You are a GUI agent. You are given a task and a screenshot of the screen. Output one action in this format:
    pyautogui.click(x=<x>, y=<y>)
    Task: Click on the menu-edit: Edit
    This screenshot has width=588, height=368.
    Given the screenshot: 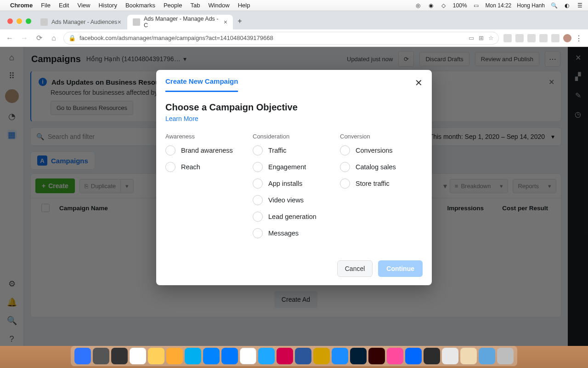 What is the action you would take?
    pyautogui.click(x=64, y=6)
    